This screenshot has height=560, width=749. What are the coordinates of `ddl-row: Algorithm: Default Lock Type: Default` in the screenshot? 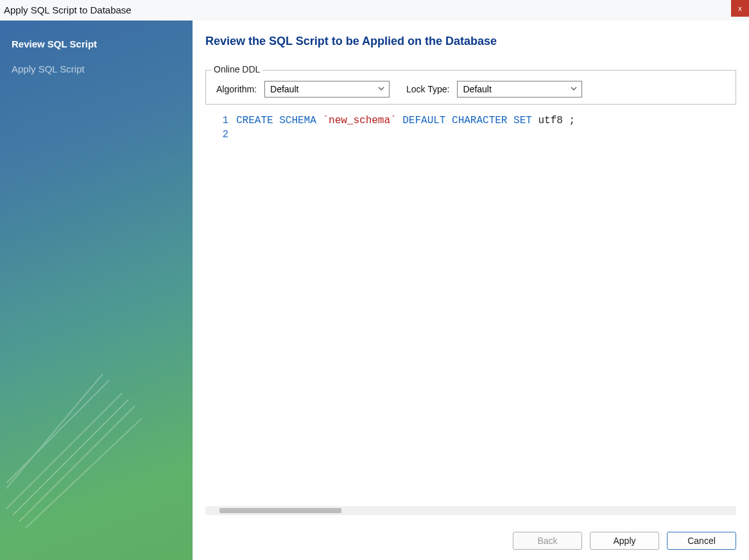 It's located at (471, 89).